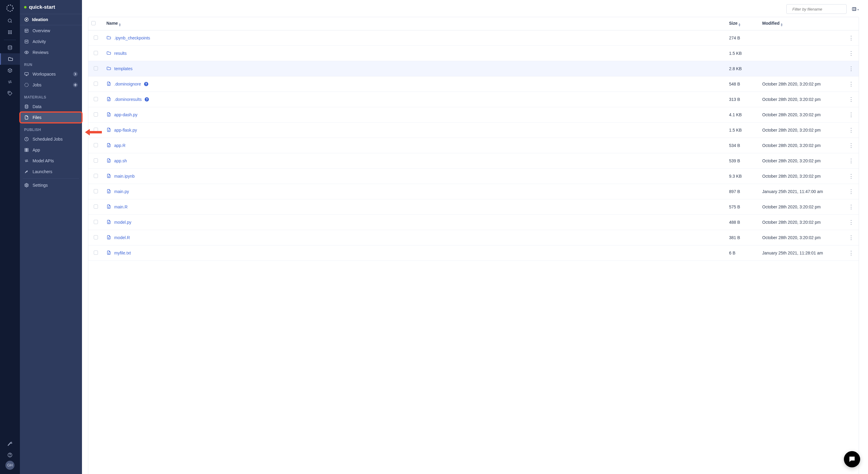  Describe the element at coordinates (10, 8) in the screenshot. I see `brand-logo` at that location.